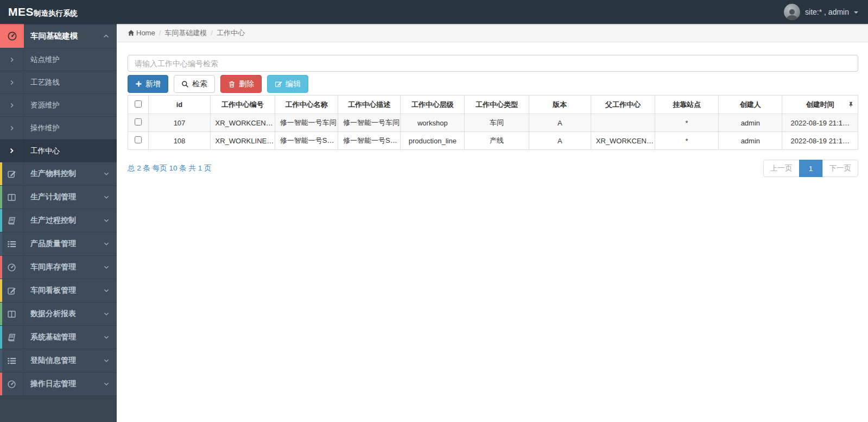  What do you see at coordinates (59, 291) in the screenshot?
I see `sidebar-item-board-management: 车间看板管理` at bounding box center [59, 291].